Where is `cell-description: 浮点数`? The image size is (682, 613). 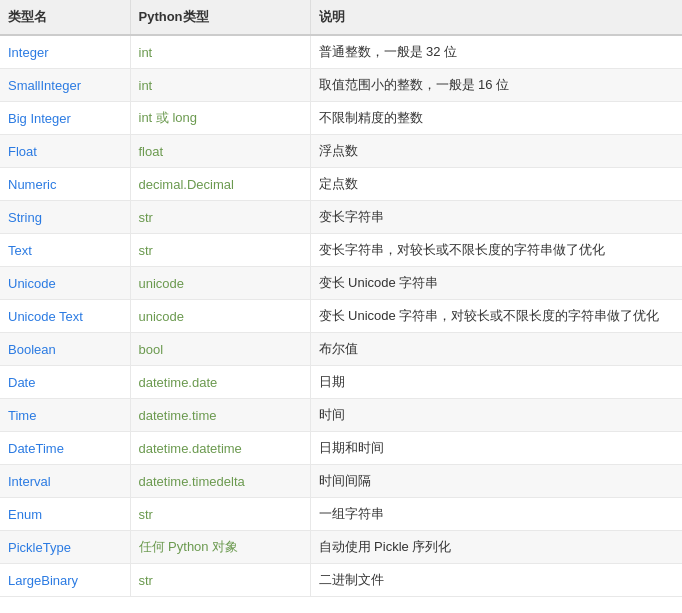
cell-description: 浮点数 is located at coordinates (496, 152).